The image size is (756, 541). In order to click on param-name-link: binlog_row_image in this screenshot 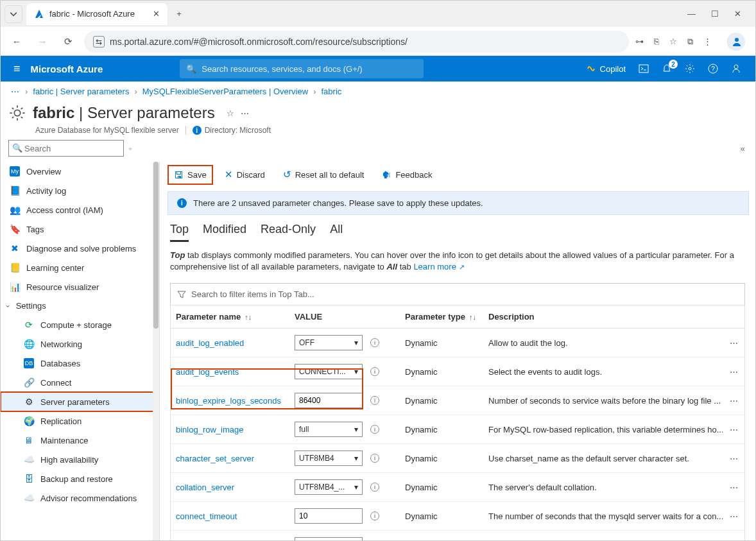, I will do `click(210, 430)`.